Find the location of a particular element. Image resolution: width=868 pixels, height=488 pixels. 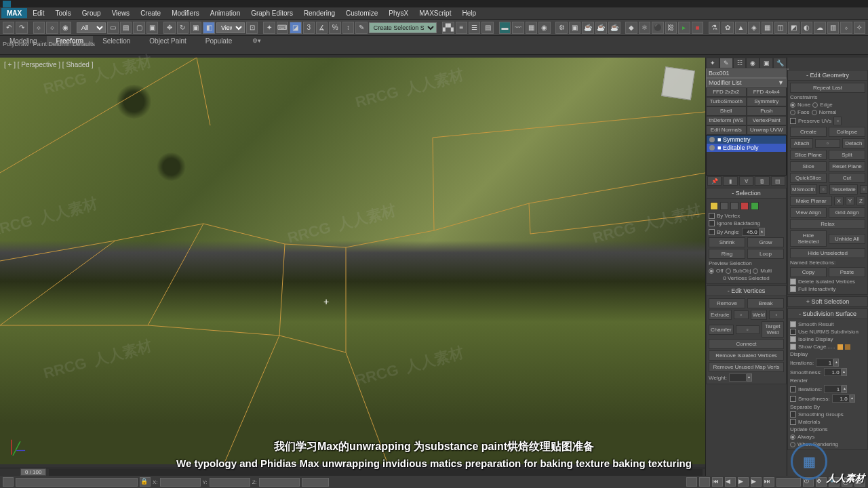

planar-x: X is located at coordinates (838, 201).